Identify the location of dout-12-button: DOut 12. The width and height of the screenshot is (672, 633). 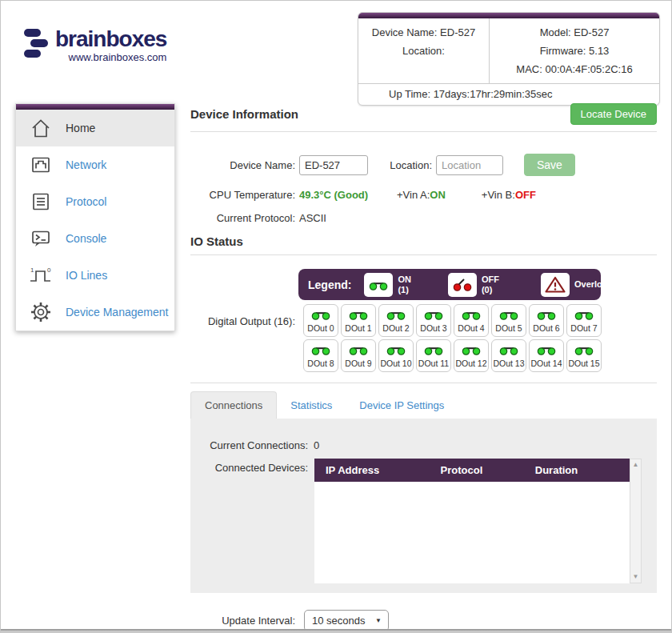
(471, 355).